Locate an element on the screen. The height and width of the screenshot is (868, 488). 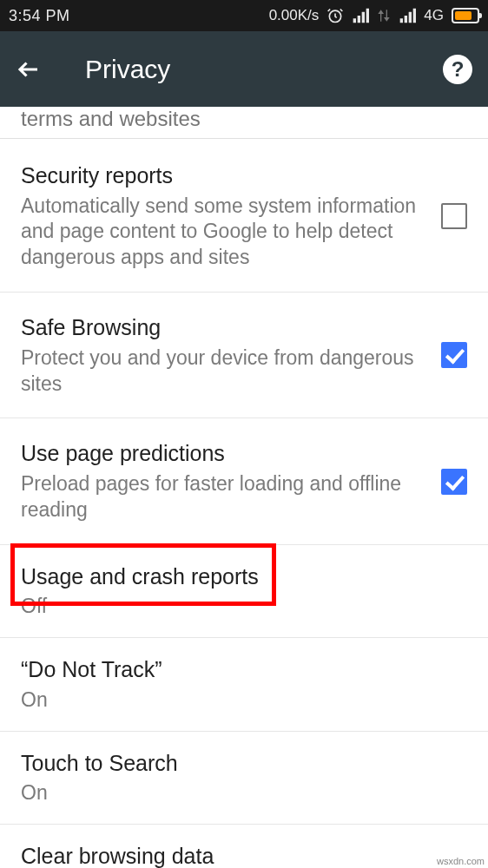
page-title: Privacy is located at coordinates (264, 69).